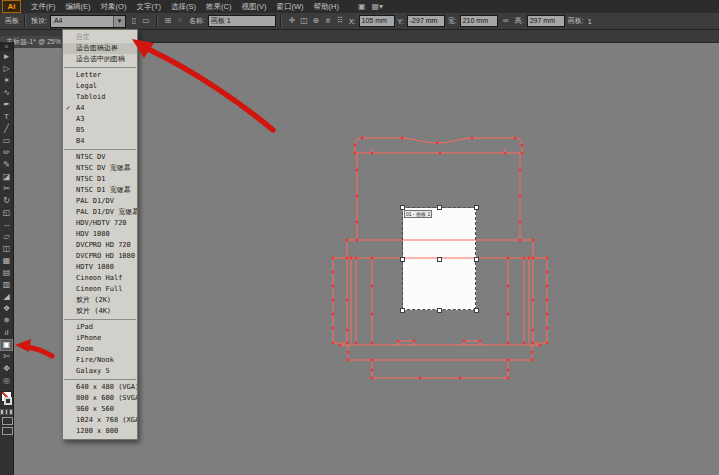  I want to click on column-graph-tool: ıl, so click(6, 333).